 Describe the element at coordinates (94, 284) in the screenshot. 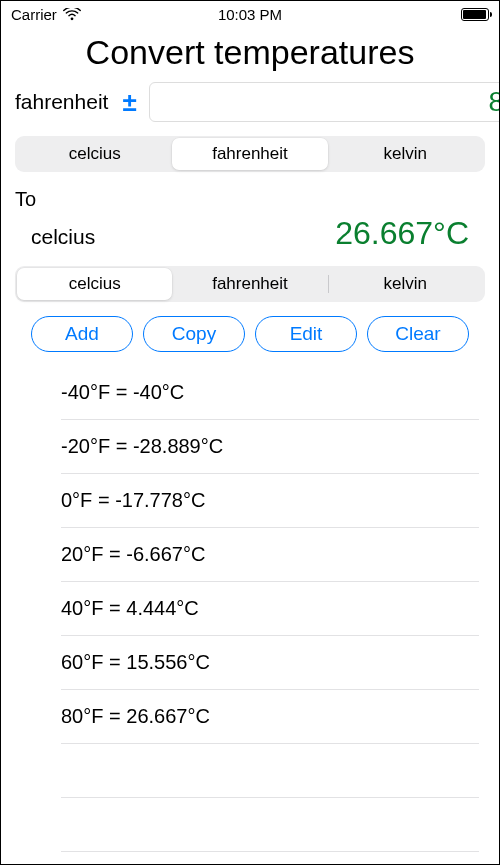

I see `seg-to-celcius: celcius` at that location.